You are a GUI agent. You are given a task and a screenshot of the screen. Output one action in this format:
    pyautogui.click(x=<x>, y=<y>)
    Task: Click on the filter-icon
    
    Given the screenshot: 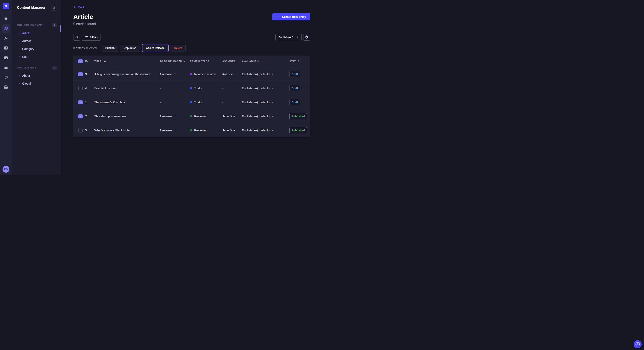 What is the action you would take?
    pyautogui.click(x=86, y=37)
    